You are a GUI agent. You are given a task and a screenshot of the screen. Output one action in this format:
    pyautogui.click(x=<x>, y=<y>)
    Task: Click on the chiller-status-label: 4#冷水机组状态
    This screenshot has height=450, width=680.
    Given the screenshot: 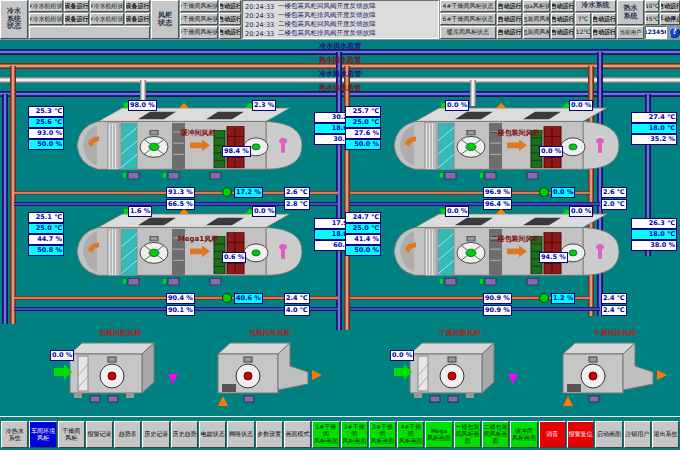 What is the action you would take?
    pyautogui.click(x=107, y=6)
    